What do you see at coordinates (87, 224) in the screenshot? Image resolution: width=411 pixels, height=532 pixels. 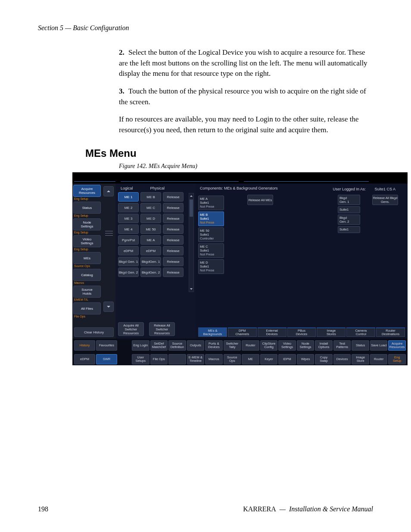 I see `sidebar-item: Node Settings` at bounding box center [87, 224].